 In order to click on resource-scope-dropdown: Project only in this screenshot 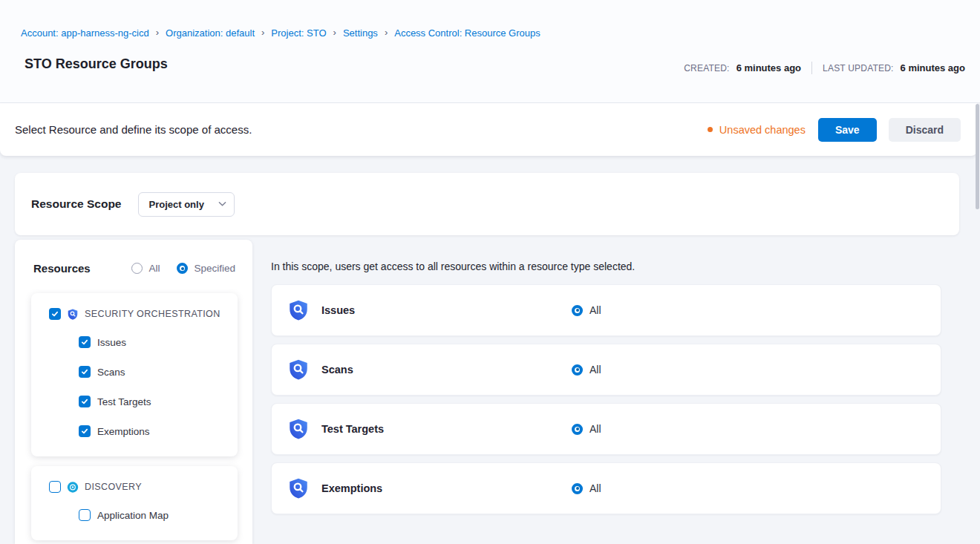, I will do `click(186, 205)`.